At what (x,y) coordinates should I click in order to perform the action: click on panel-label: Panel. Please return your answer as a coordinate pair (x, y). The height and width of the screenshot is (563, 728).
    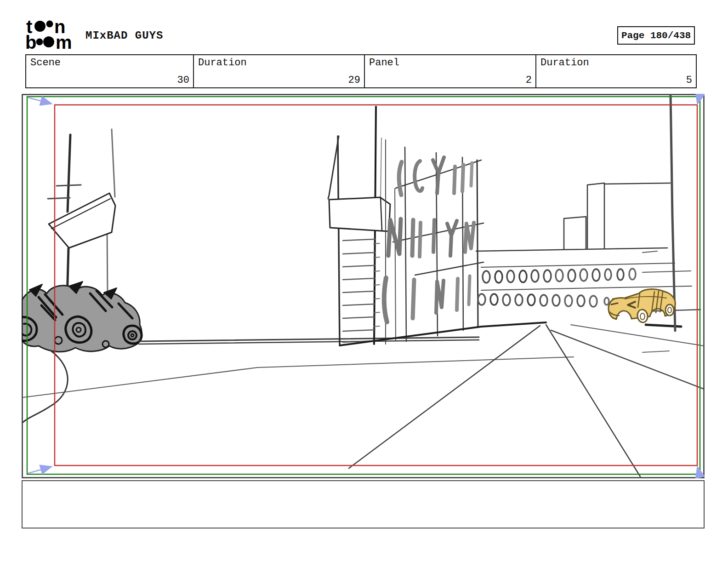
    Looking at the image, I should click on (384, 63).